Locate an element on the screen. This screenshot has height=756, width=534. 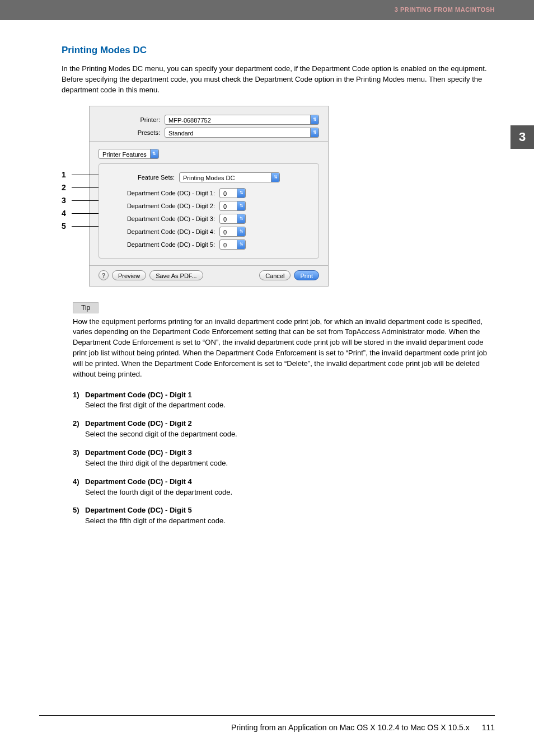
footer-title: Printing from an Application on Mac OS X… is located at coordinates (350, 727).